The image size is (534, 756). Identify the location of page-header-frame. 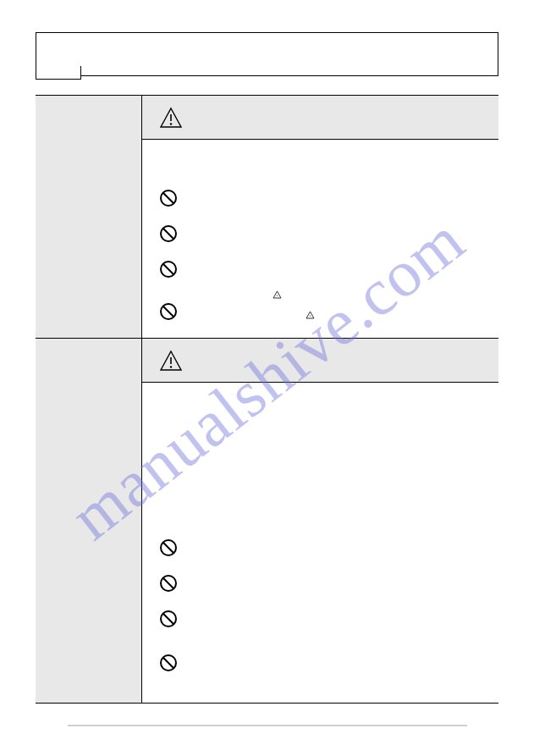
(267, 54).